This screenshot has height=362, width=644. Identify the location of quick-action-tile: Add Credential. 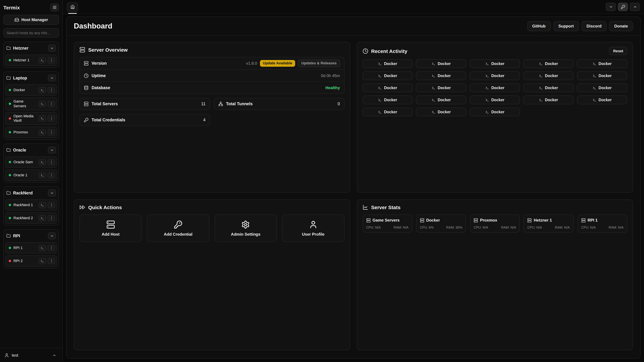
(178, 228).